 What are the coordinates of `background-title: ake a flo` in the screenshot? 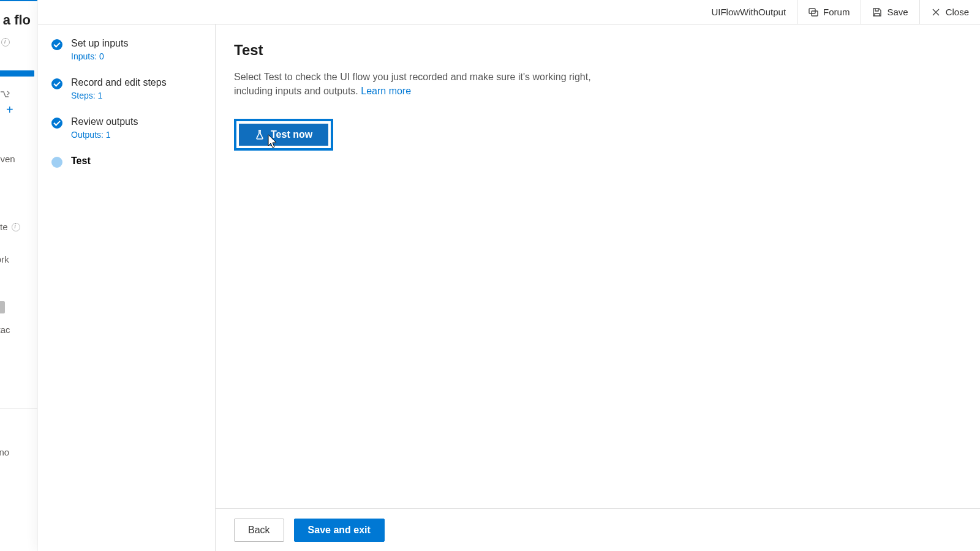 It's located at (18, 20).